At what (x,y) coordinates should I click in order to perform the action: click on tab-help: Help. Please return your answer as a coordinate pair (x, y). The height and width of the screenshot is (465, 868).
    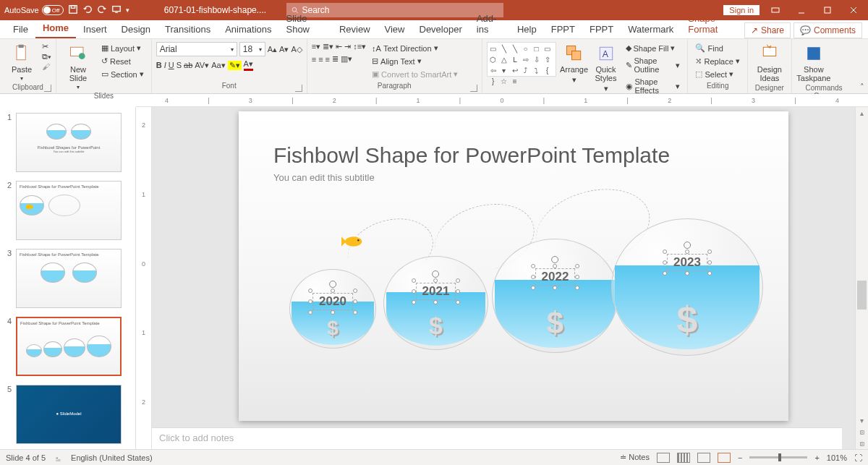
    Looking at the image, I should click on (527, 30).